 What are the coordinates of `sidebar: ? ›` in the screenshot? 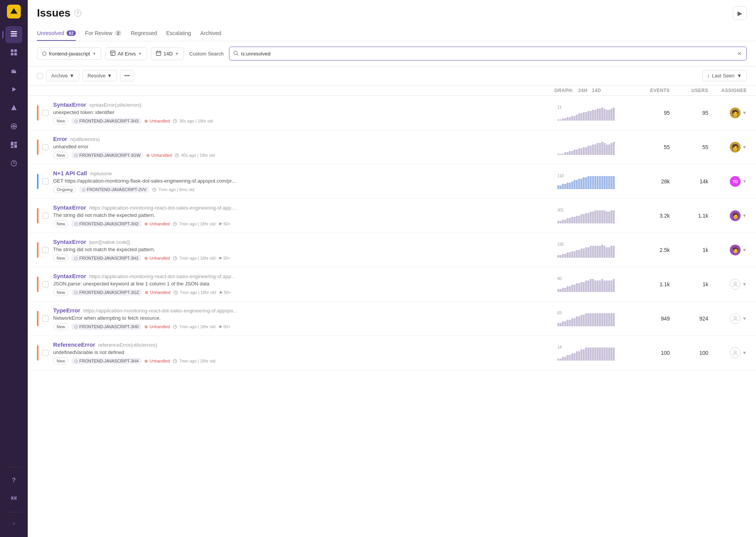 It's located at (14, 268).